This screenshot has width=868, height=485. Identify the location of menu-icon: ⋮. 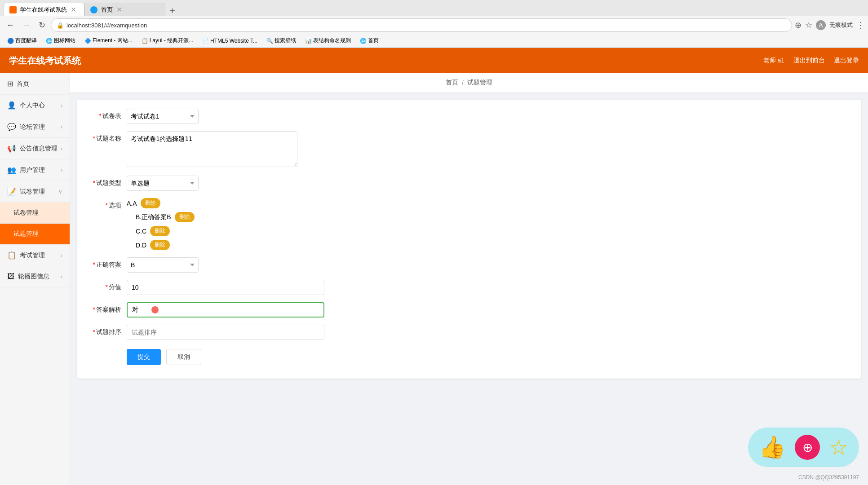
(860, 25).